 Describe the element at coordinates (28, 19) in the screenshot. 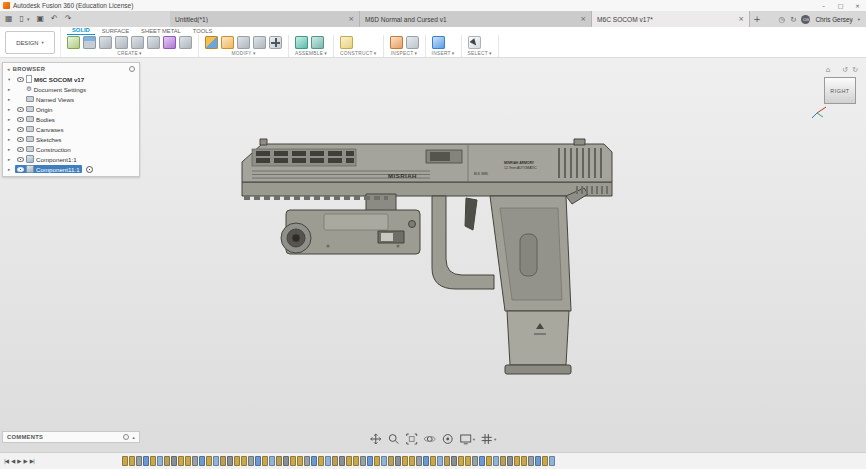

I see `file-menu-caret-icon: ▾` at that location.